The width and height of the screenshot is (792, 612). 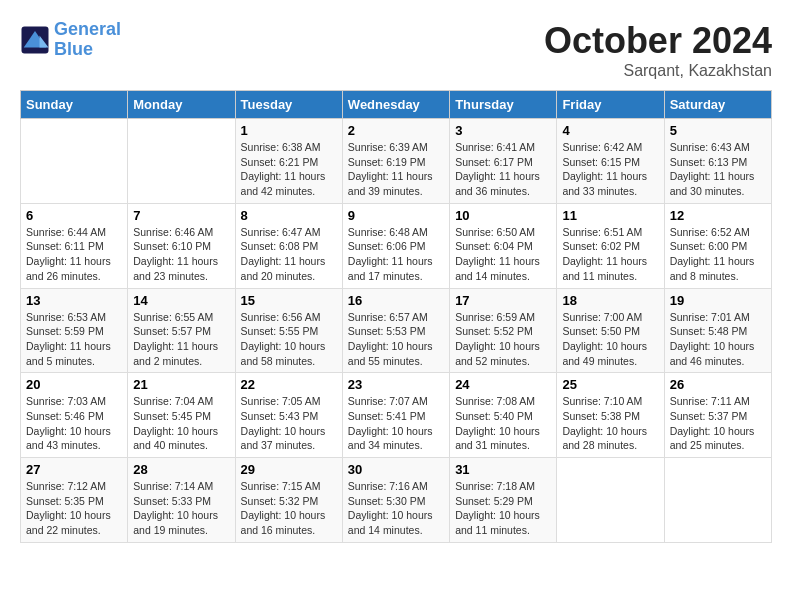 What do you see at coordinates (396, 384) in the screenshot?
I see `day-number: 23` at bounding box center [396, 384].